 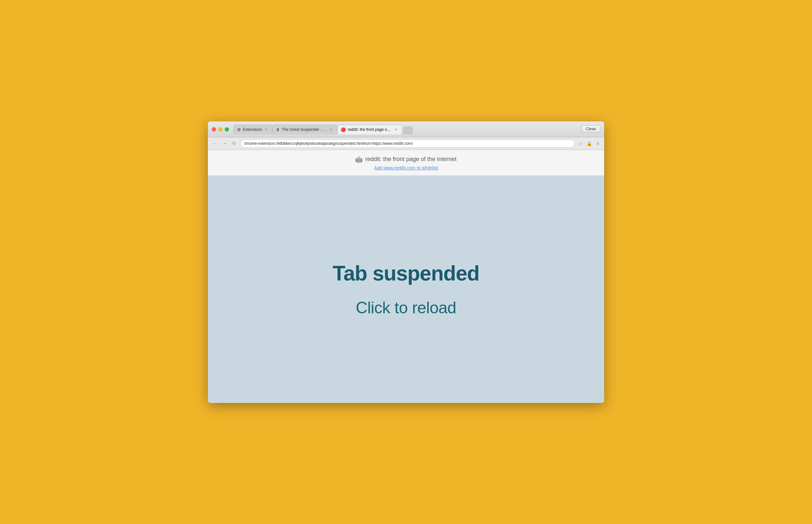 What do you see at coordinates (225, 144) in the screenshot?
I see `forward-icon: →` at bounding box center [225, 144].